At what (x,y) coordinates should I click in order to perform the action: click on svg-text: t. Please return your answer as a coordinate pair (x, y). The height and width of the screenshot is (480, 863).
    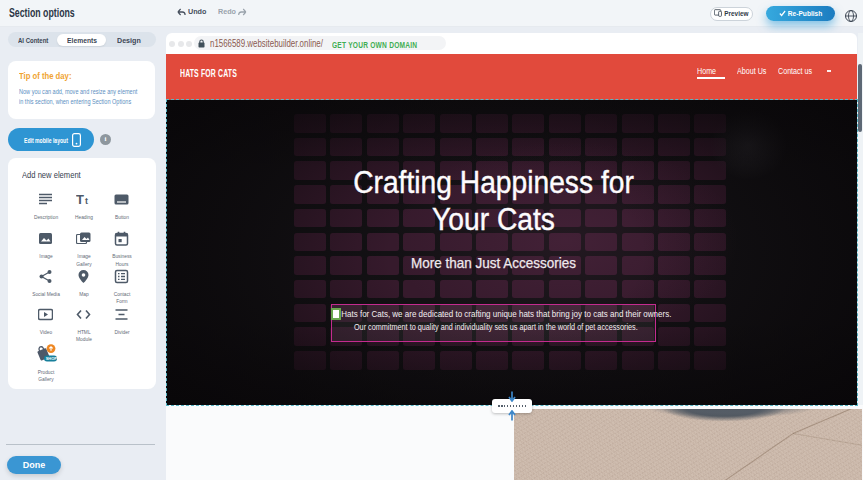
    Looking at the image, I should click on (86, 201).